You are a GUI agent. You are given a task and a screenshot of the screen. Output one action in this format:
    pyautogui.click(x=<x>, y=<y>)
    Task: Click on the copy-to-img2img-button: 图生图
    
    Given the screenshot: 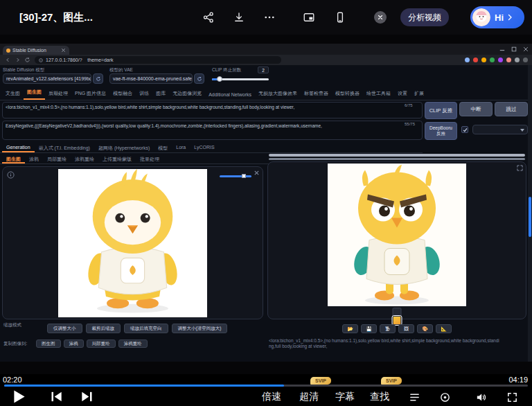 What is the action you would take?
    pyautogui.click(x=48, y=344)
    